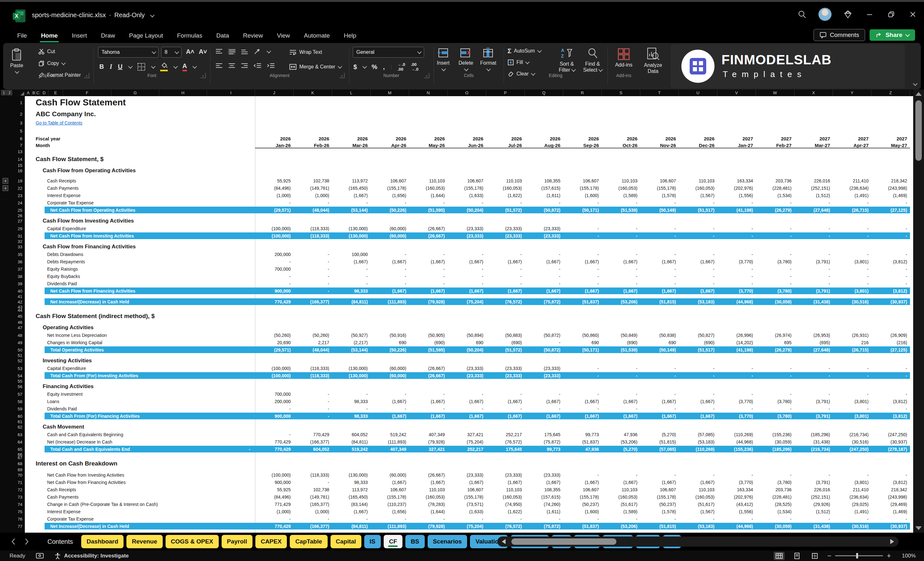 This screenshot has height=561, width=924. I want to click on sheet-tab-cogs-opex: COGS & OPEX, so click(192, 542).